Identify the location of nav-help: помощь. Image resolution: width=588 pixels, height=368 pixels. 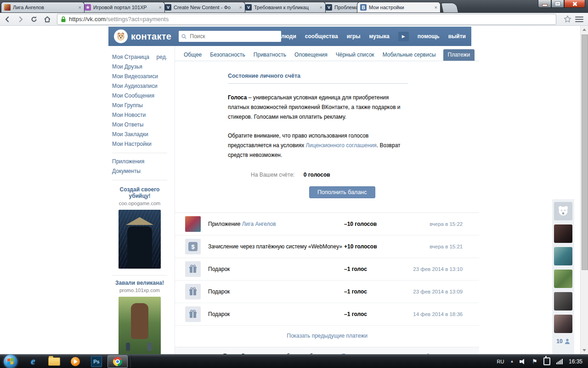
(429, 36).